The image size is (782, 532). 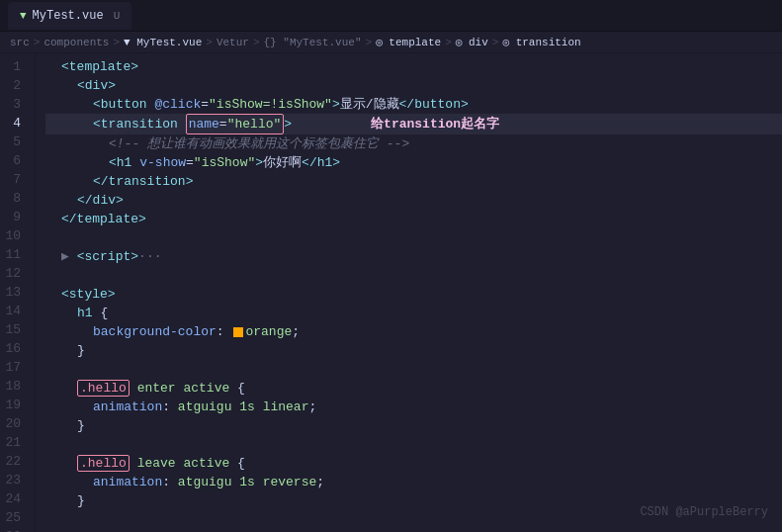 What do you see at coordinates (312, 43) in the screenshot?
I see `breadcrumb-quoted: {} "MyTest.vue"` at bounding box center [312, 43].